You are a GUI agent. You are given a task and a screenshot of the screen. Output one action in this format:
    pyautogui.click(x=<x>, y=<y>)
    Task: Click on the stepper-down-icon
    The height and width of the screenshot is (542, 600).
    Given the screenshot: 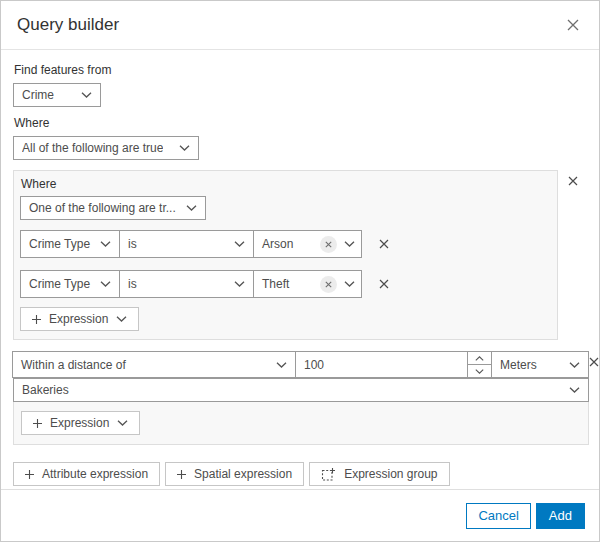 What is the action you would take?
    pyautogui.click(x=480, y=371)
    